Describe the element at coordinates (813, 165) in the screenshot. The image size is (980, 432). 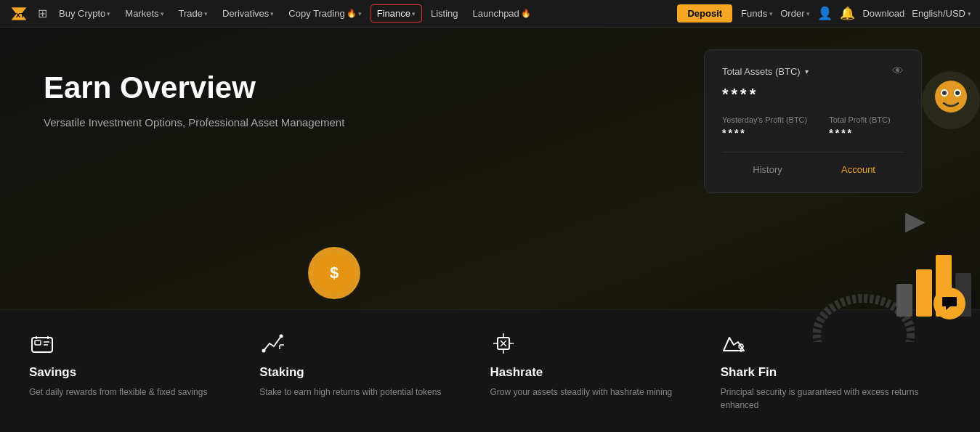
I see `asset-card-footer: History Account` at that location.